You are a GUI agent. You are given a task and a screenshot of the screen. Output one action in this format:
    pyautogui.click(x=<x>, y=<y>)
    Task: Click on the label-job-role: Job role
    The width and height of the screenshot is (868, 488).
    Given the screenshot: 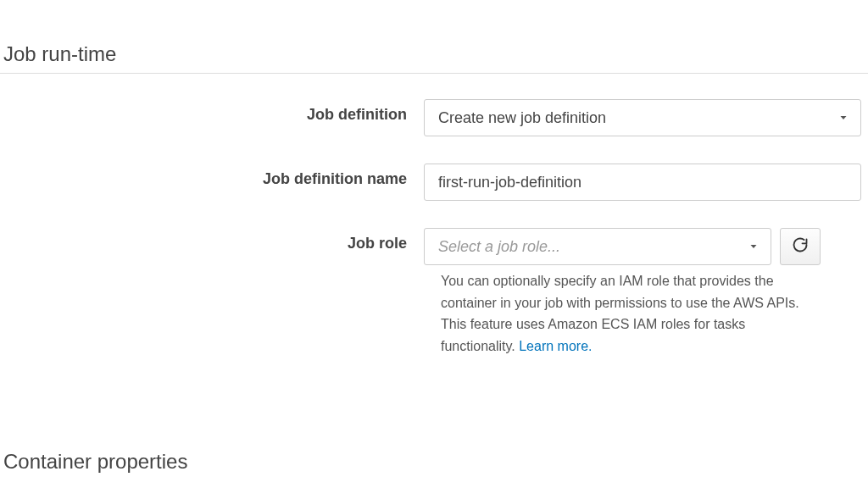 What is the action you would take?
    pyautogui.click(x=212, y=241)
    